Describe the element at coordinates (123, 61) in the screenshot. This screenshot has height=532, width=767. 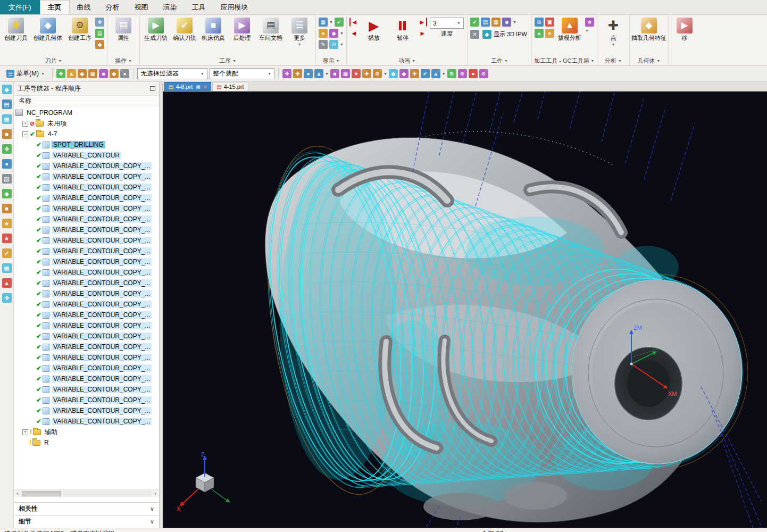
I see `ribbon-group-label-operate: 操作▼` at that location.